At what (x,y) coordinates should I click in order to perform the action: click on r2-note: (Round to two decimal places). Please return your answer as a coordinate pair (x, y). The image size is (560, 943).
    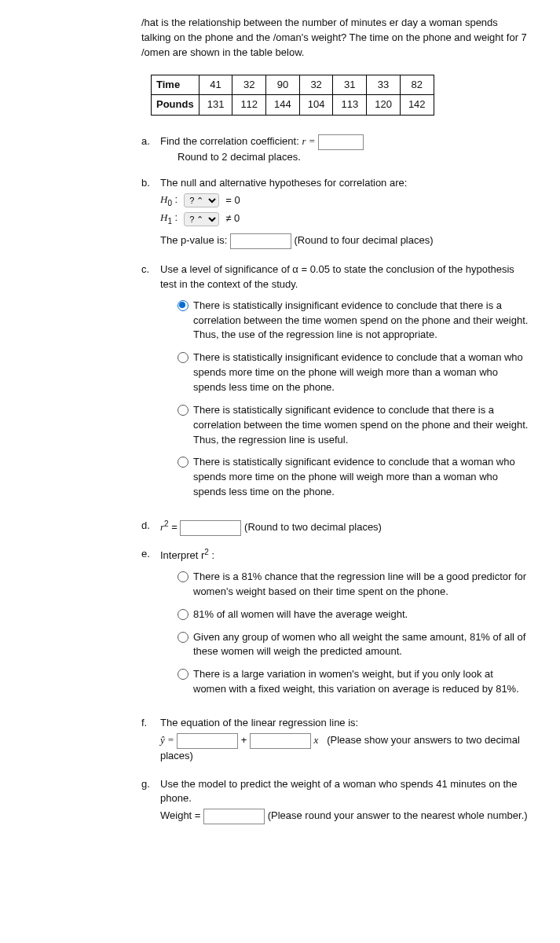
    Looking at the image, I should click on (313, 527).